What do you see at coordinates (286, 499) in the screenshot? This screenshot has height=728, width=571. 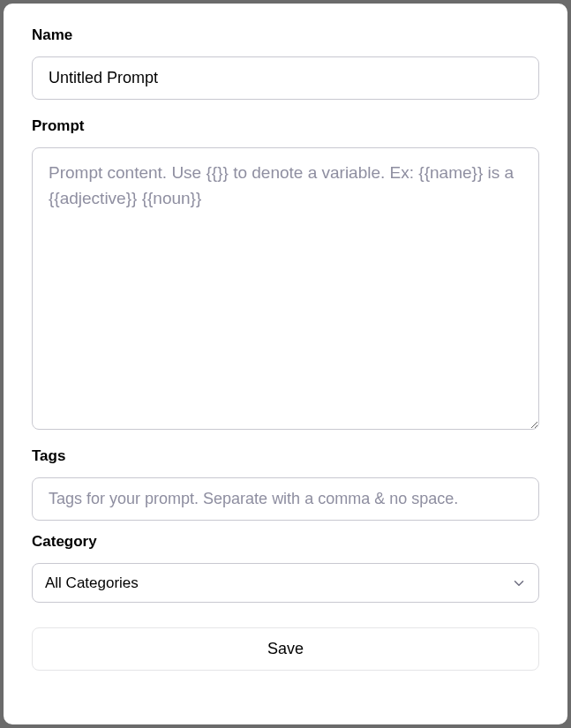 I see `tags-input` at bounding box center [286, 499].